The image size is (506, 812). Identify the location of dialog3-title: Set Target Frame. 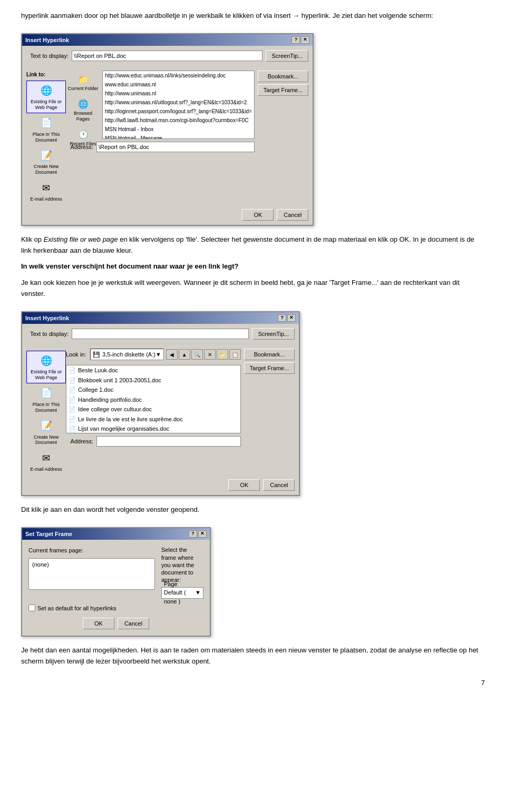
(48, 534).